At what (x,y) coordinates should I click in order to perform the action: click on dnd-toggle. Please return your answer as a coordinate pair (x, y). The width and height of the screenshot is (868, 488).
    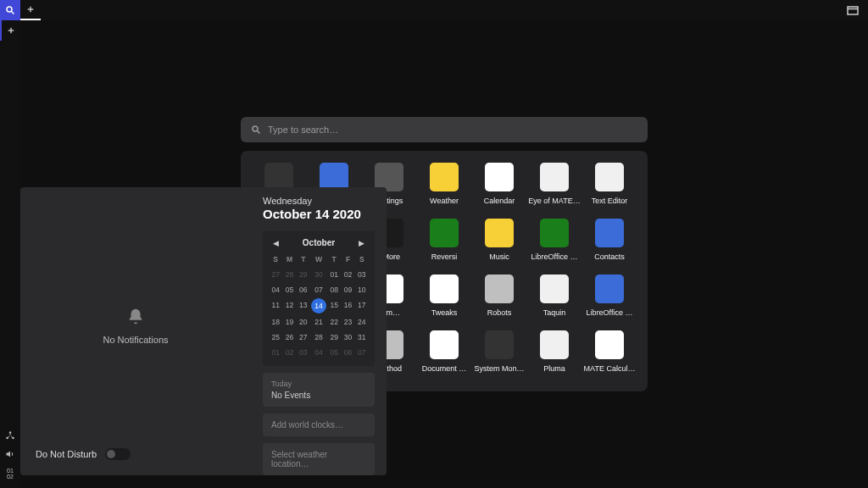
    Looking at the image, I should click on (118, 454).